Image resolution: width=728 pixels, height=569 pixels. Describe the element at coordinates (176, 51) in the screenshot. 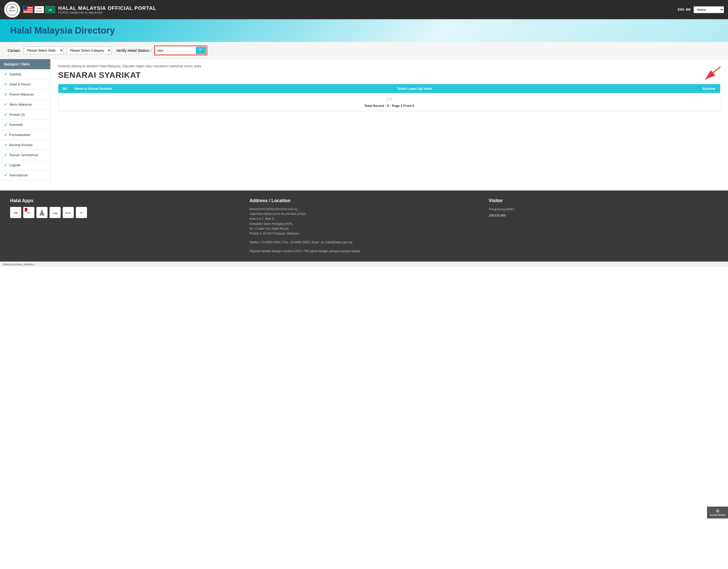

I see `verify-input` at that location.